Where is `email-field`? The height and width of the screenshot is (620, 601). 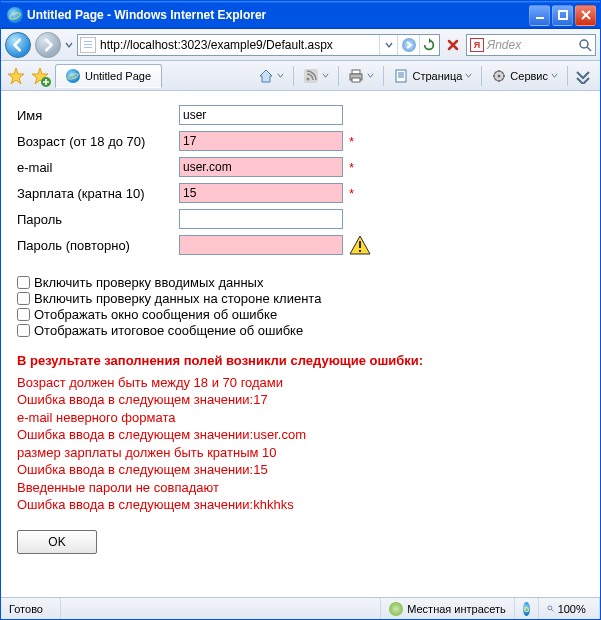
email-field is located at coordinates (261, 167).